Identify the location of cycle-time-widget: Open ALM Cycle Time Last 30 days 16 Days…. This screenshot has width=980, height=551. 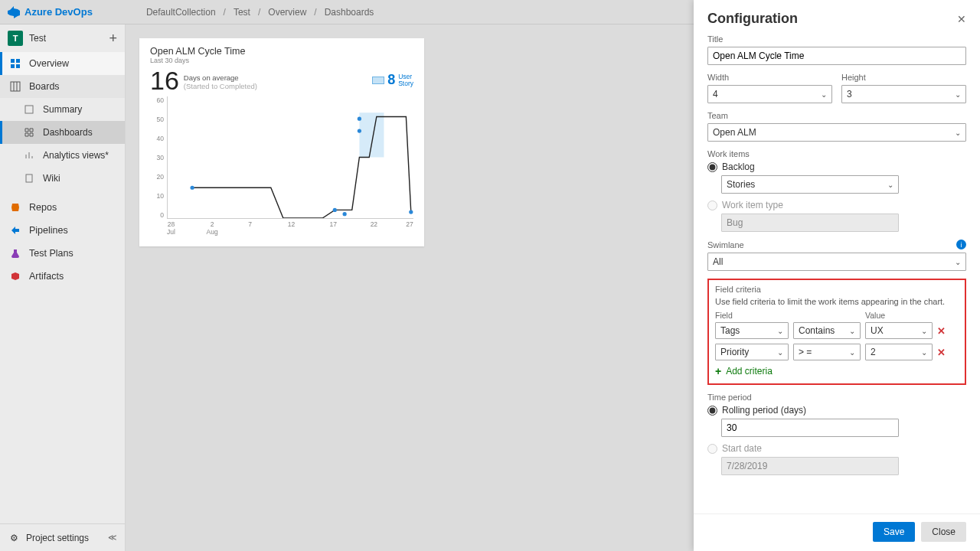
(282, 142).